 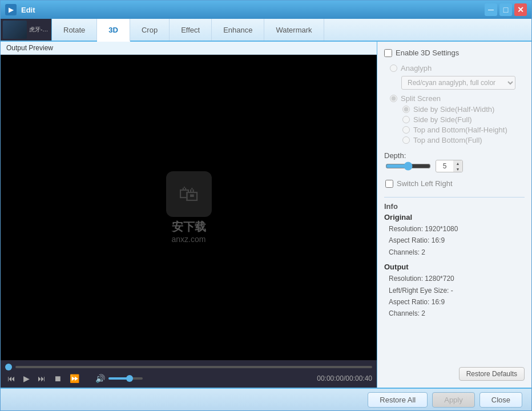 I want to click on watermark-text: 安下载, so click(x=189, y=227).